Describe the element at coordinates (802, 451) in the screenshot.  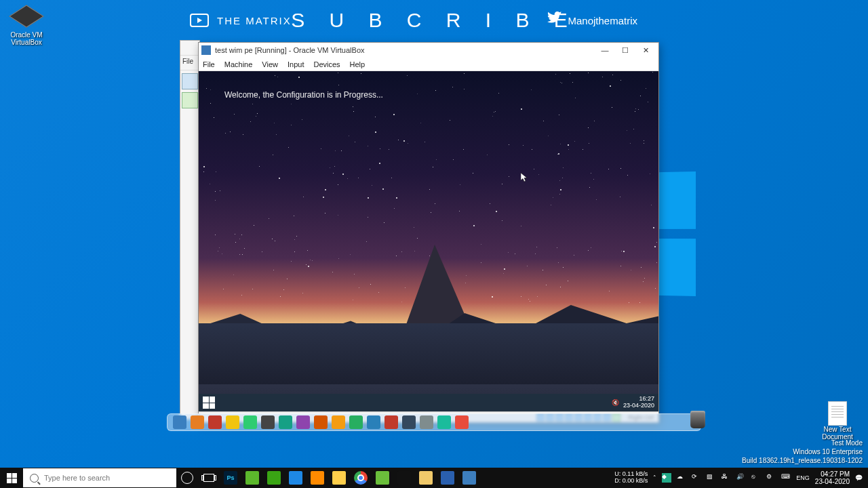
I see `windows-watermark: Test Mode Windows 10 Enterprise Build 18…` at that location.